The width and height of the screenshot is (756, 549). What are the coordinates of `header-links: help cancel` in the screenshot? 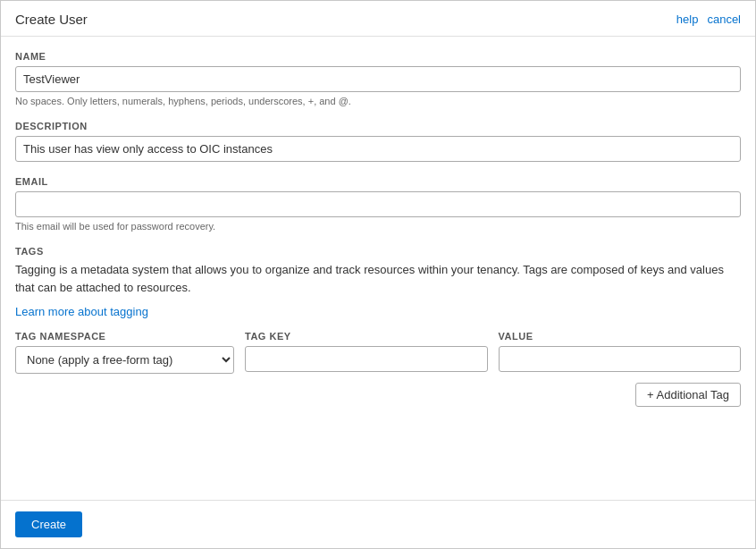 It's located at (709, 20).